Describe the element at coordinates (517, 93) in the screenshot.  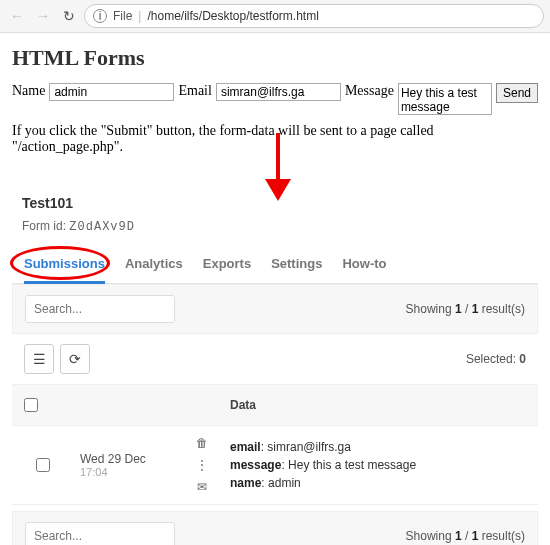
I see `send-button: Send` at that location.